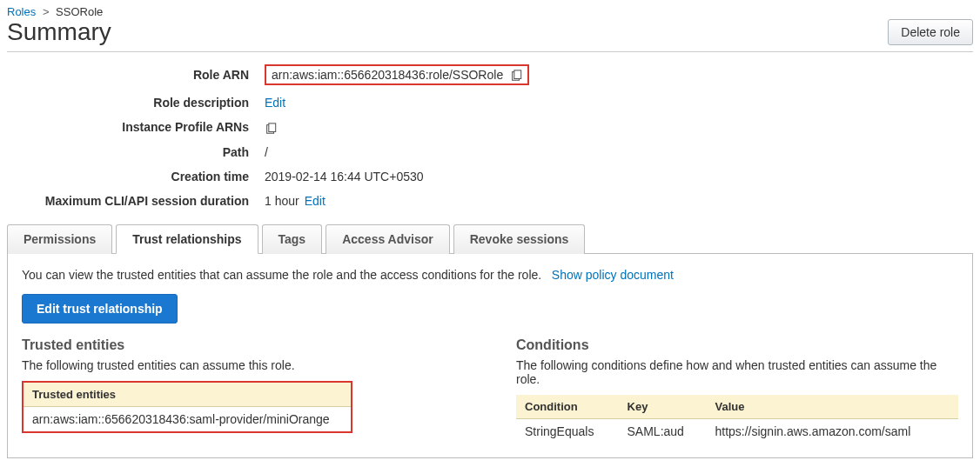 Image resolution: width=980 pixels, height=467 pixels. I want to click on tab-revoke-sessions: Revoke sessions, so click(520, 239).